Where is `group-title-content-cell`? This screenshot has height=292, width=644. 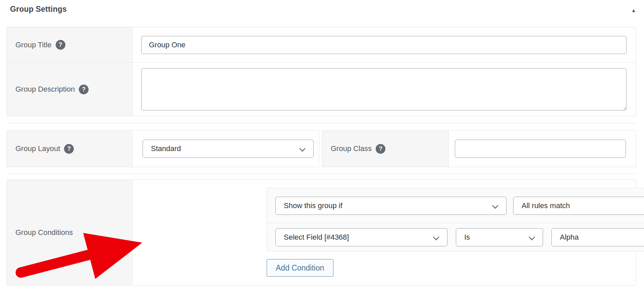
group-title-content-cell is located at coordinates (384, 45).